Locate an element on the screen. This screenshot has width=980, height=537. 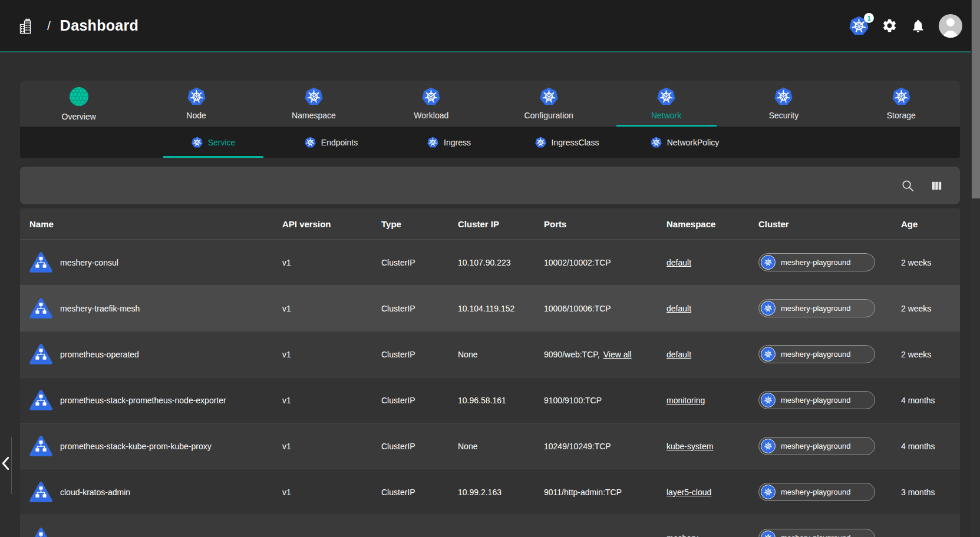
table-row: prometheus-stack-prometheus-node-exporte… is located at coordinates (490, 400).